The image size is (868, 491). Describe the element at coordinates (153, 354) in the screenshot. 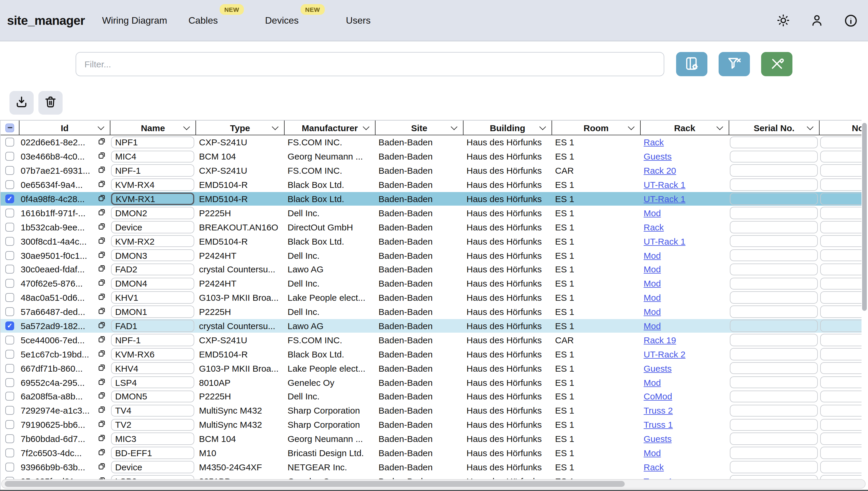

I see `name-input: KVM-RX6` at that location.